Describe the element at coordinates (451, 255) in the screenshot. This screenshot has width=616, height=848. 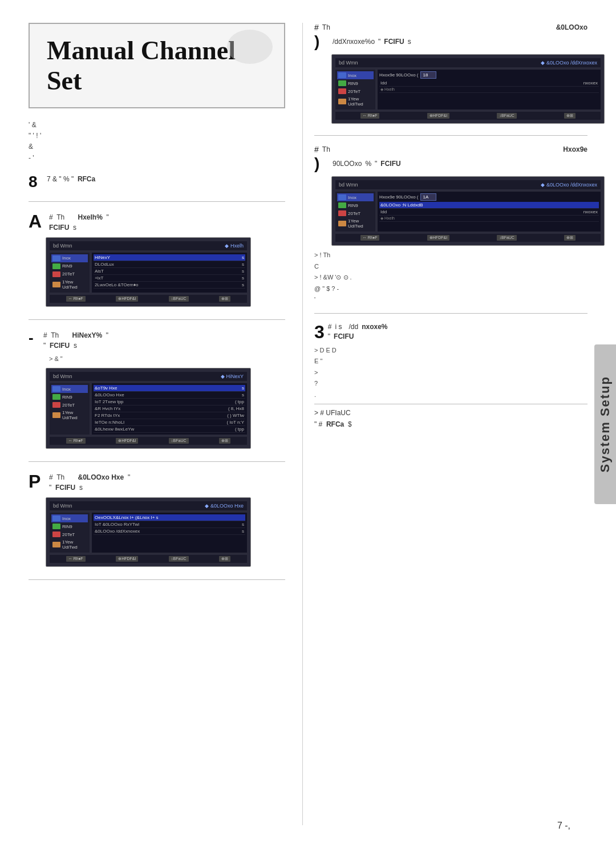
I see `right-mid-note1: > ! Th` at that location.